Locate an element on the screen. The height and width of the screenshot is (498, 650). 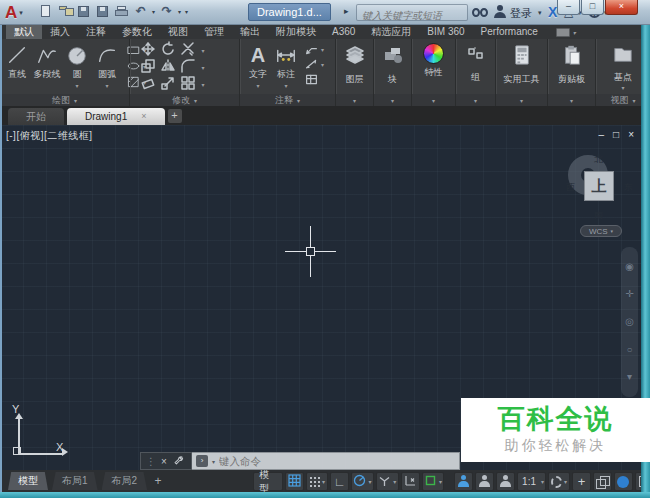
scale-icon is located at coordinates (168, 85).